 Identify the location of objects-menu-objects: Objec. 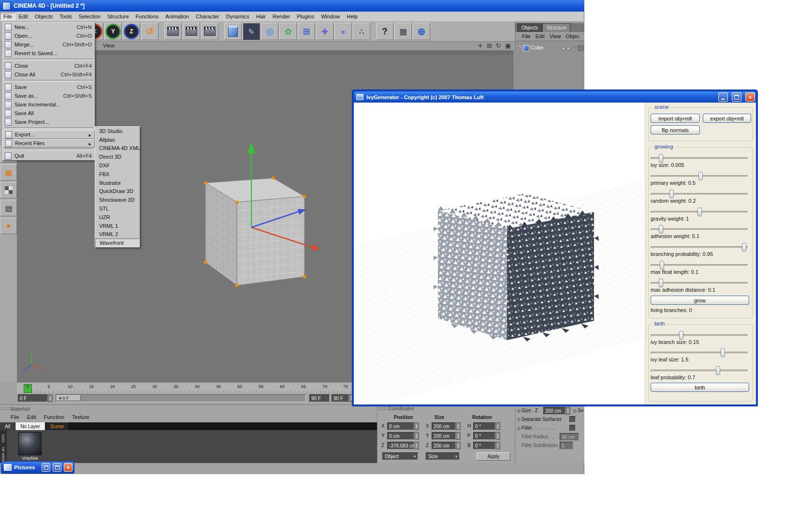
(572, 36).